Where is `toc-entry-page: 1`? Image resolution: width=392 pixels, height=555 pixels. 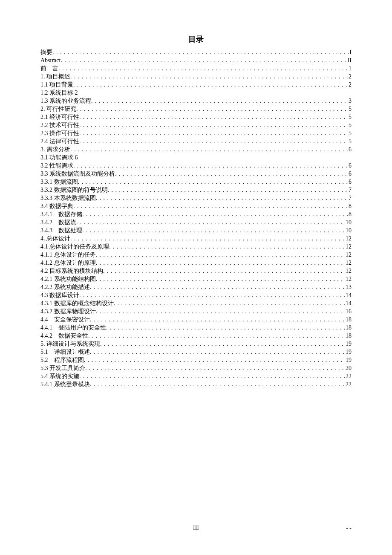
toc-entry-page: 1 is located at coordinates (349, 69).